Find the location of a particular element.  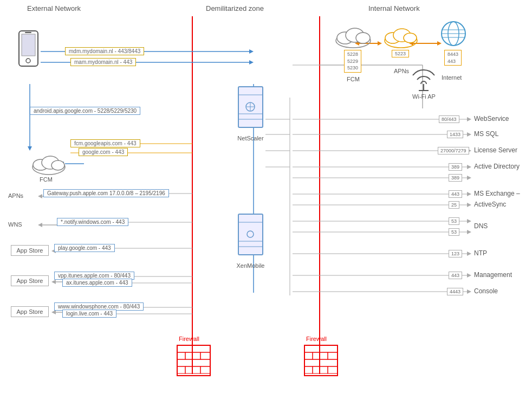

phone-icon is located at coordinates (28, 52).